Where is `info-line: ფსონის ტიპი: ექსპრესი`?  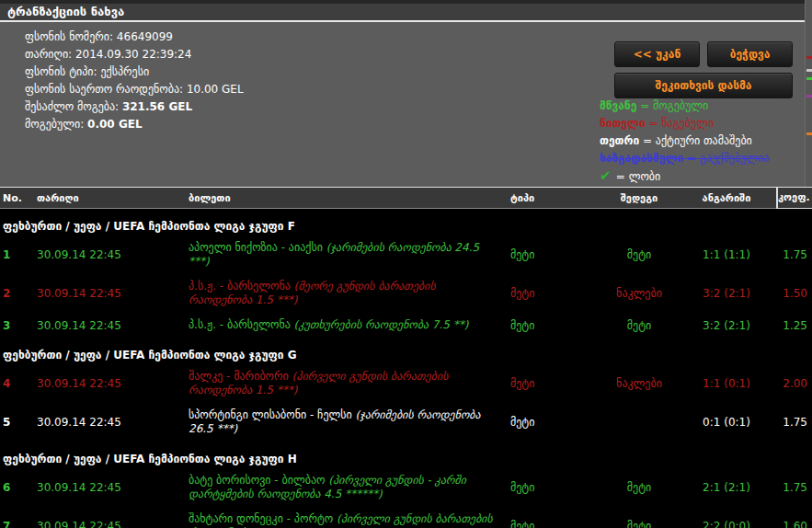 info-line: ფსონის ტიპი: ექსპრესი is located at coordinates (134, 72).